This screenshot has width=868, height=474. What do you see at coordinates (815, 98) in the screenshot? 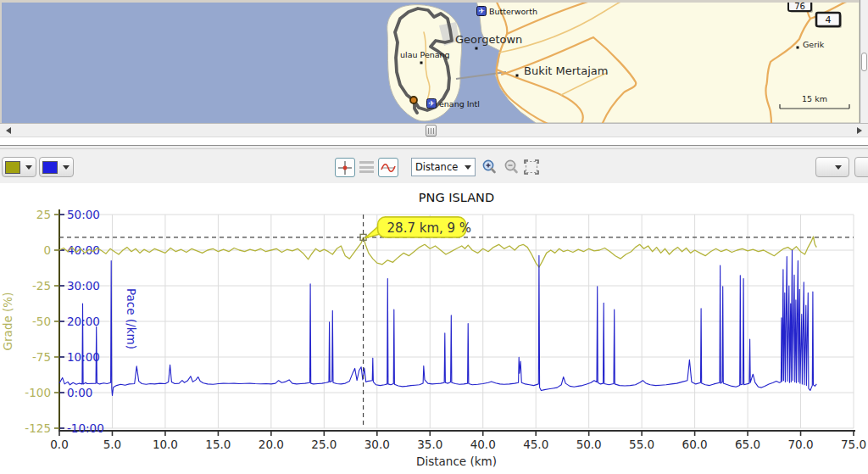
I see `svg-text: 15 km` at bounding box center [815, 98].